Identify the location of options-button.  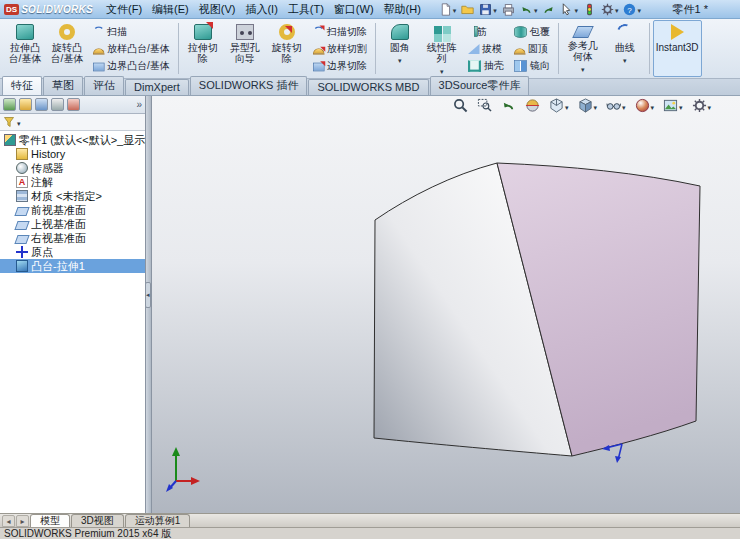
(610, 10).